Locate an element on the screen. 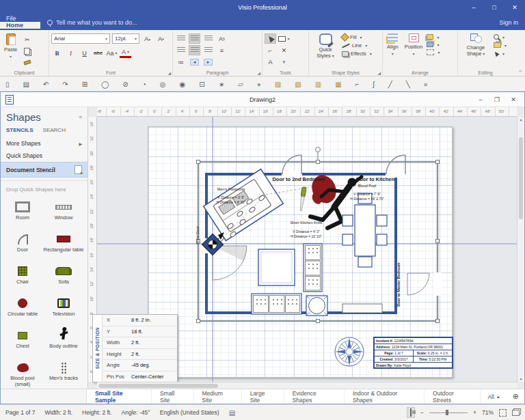  zoom-in-icon: + is located at coordinates (474, 412).